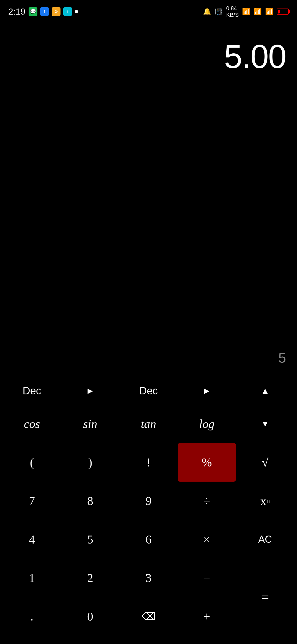 Image resolution: width=297 pixels, height=644 pixels. I want to click on arrow-up-button: ▲, so click(265, 391).